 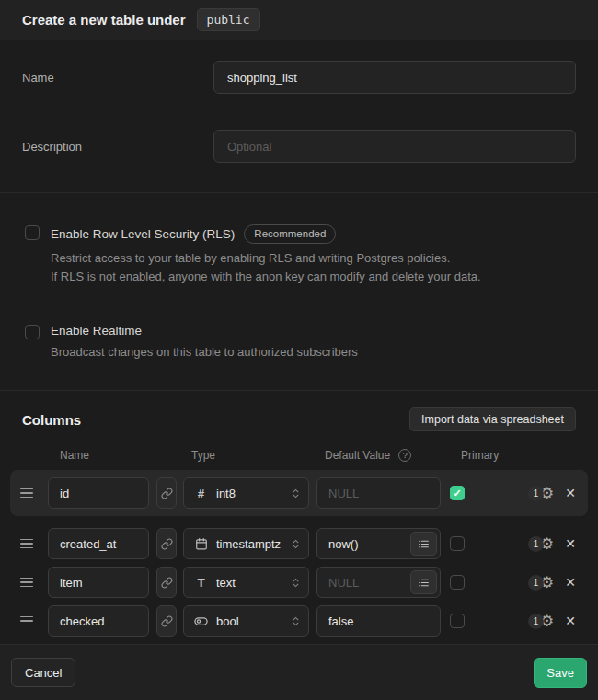 What do you see at coordinates (493, 419) in the screenshot?
I see `import-spreadsheet-button: Import data via spreadsheet` at bounding box center [493, 419].